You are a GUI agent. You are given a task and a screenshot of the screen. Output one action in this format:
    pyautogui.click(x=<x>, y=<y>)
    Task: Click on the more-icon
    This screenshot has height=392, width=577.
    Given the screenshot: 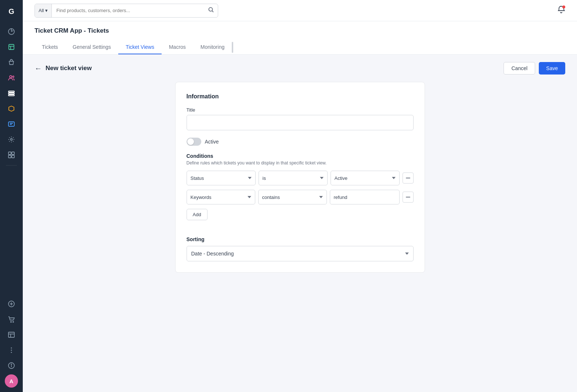 What is the action you would take?
    pyautogui.click(x=11, y=350)
    